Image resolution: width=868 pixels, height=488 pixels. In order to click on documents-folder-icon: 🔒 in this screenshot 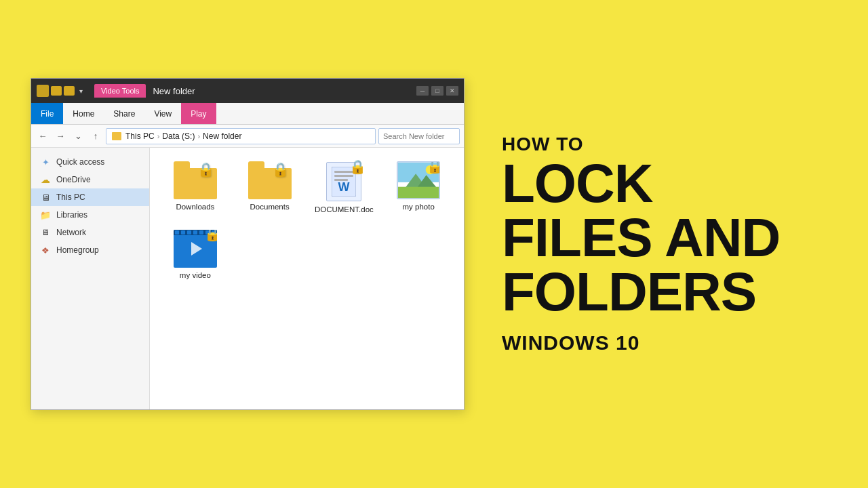, I will do `click(270, 180)`.